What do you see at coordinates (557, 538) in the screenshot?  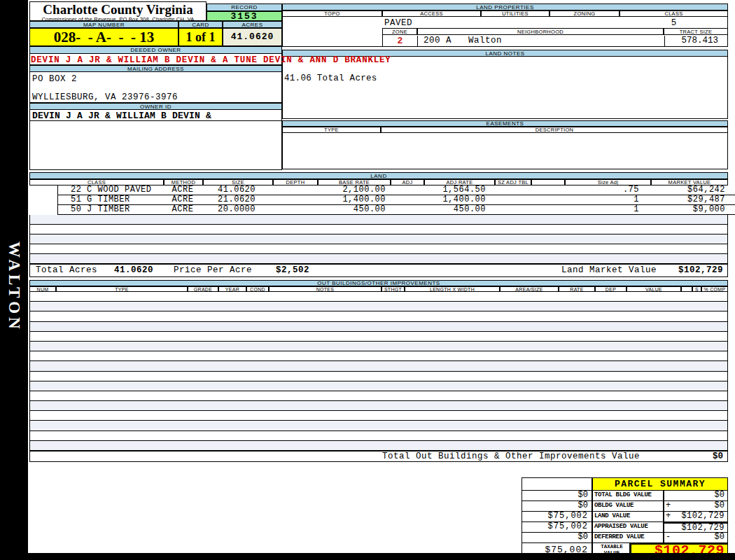 I see `ps-left-deferred: $0` at bounding box center [557, 538].